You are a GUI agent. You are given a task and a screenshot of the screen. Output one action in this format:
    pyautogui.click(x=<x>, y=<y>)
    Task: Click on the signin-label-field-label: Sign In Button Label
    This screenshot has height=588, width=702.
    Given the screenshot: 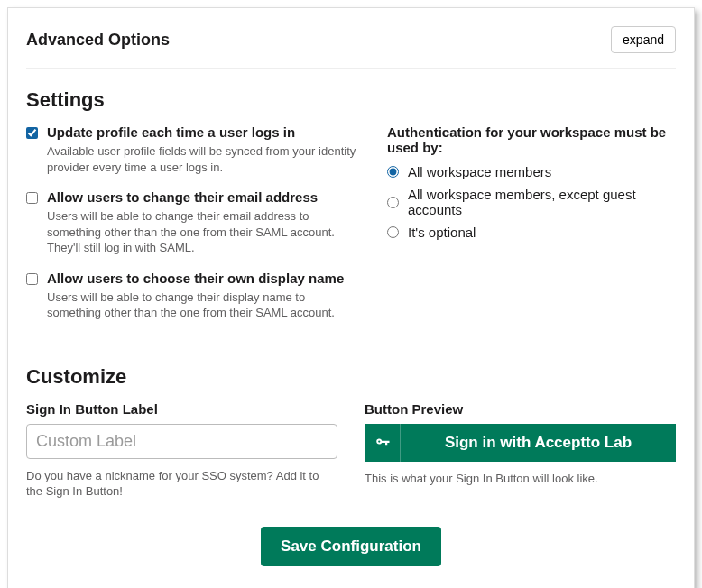 What is the action you would take?
    pyautogui.click(x=182, y=409)
    